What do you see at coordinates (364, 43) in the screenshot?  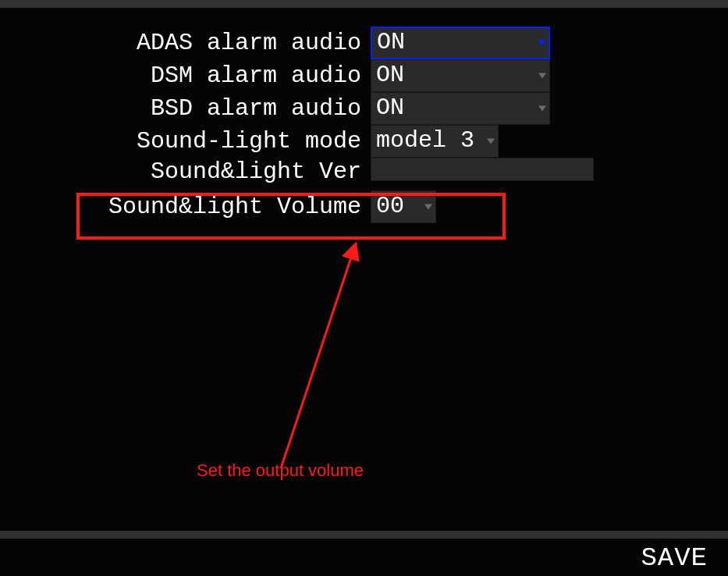 I see `row-adas-alarm-audio: ADAS alarm audio ON` at bounding box center [364, 43].